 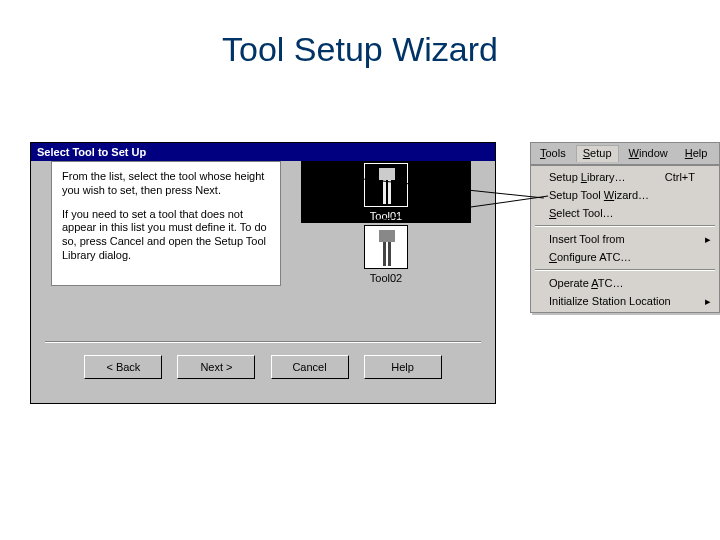 What do you see at coordinates (263, 342) in the screenshot?
I see `separator` at bounding box center [263, 342].